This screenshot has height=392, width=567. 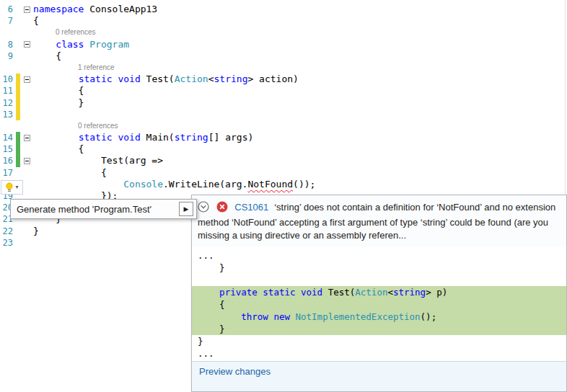 I want to click on code-token: Test(, so click(x=157, y=79).